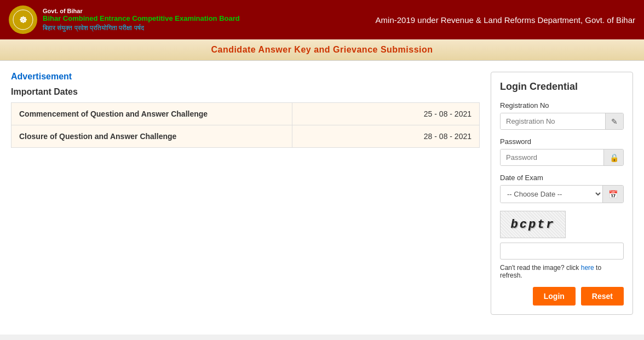 This screenshot has height=340, width=644. Describe the element at coordinates (602, 296) in the screenshot. I see `reset-button: Reset` at that location.